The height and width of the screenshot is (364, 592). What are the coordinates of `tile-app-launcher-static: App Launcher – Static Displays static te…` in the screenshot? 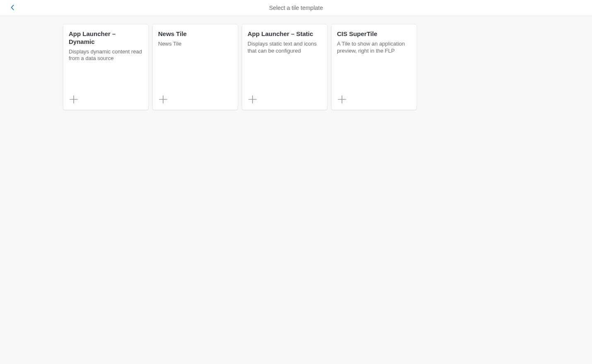 It's located at (285, 67).